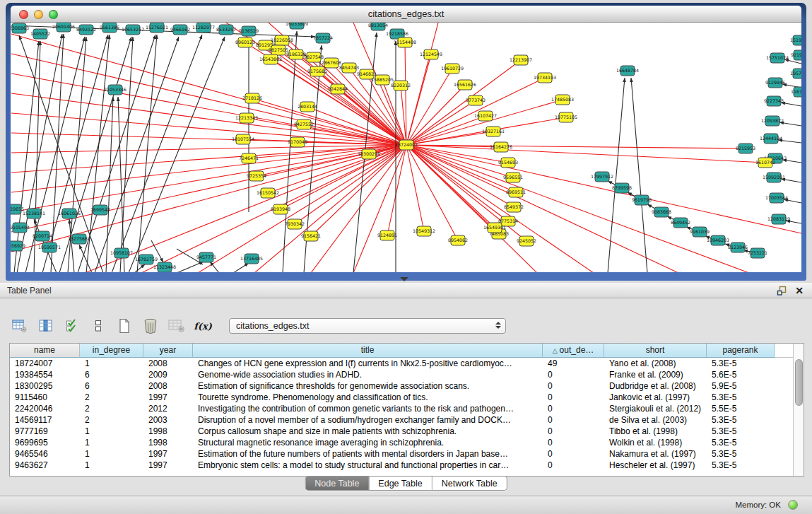 This screenshot has width=812, height=514. What do you see at coordinates (661, 212) in the screenshot?
I see `graph-node: 9083668` at bounding box center [661, 212].